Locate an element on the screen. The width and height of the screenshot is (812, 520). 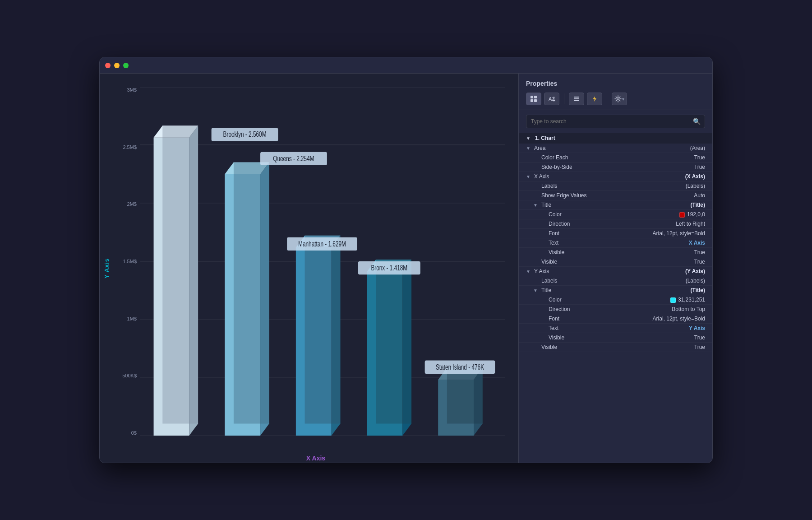
prop-name: Color Each is located at coordinates (617, 158).